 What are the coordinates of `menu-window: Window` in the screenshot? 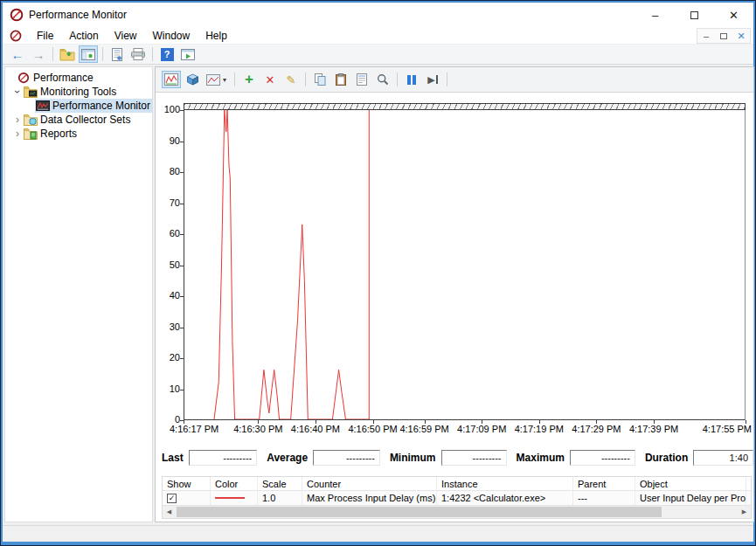 It's located at (171, 36).